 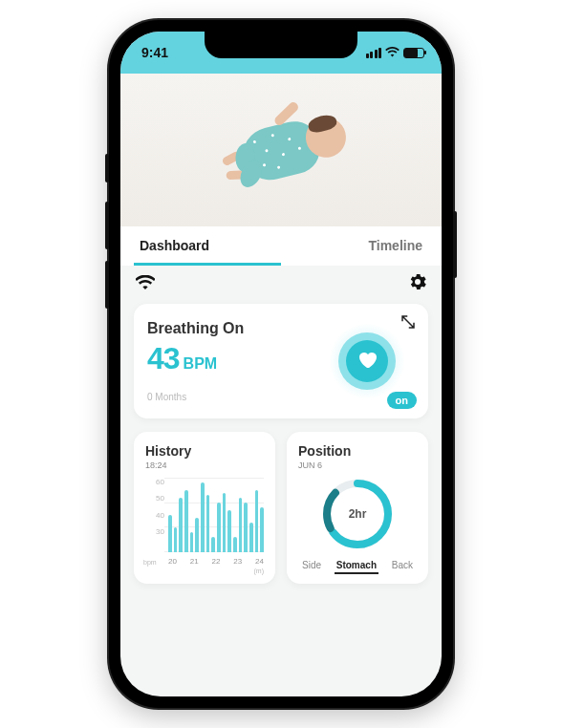 I want to click on gear-icon, so click(x=418, y=282).